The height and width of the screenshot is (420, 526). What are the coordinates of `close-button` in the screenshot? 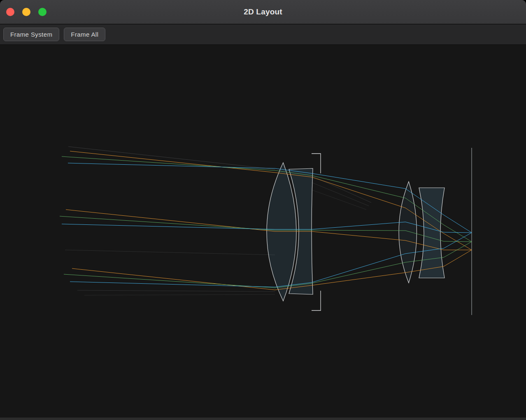 It's located at (10, 12).